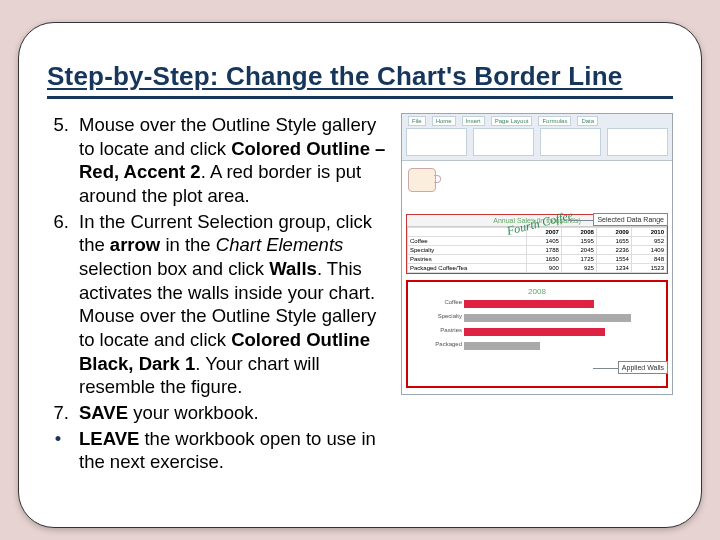 Image resolution: width=720 pixels, height=540 pixels. Describe the element at coordinates (360, 76) in the screenshot. I see `slide-title: Step-by-Step: Change the Chart's Border …` at that location.